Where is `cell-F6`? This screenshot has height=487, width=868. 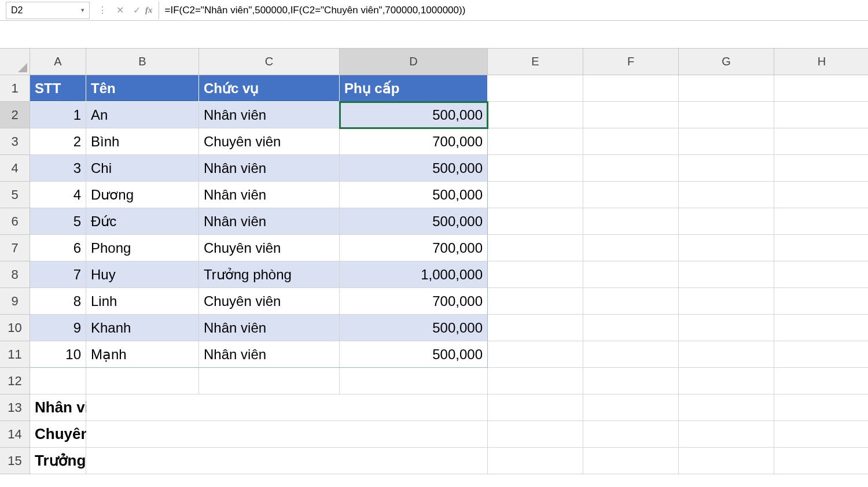 cell-F6 is located at coordinates (631, 222).